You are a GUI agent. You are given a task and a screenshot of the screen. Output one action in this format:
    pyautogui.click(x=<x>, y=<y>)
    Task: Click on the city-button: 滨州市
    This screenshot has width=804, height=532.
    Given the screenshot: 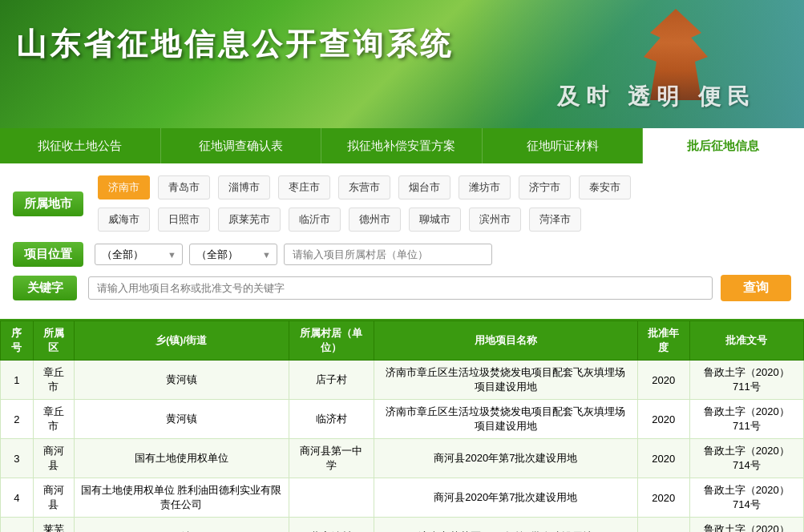 What is the action you would take?
    pyautogui.click(x=495, y=220)
    